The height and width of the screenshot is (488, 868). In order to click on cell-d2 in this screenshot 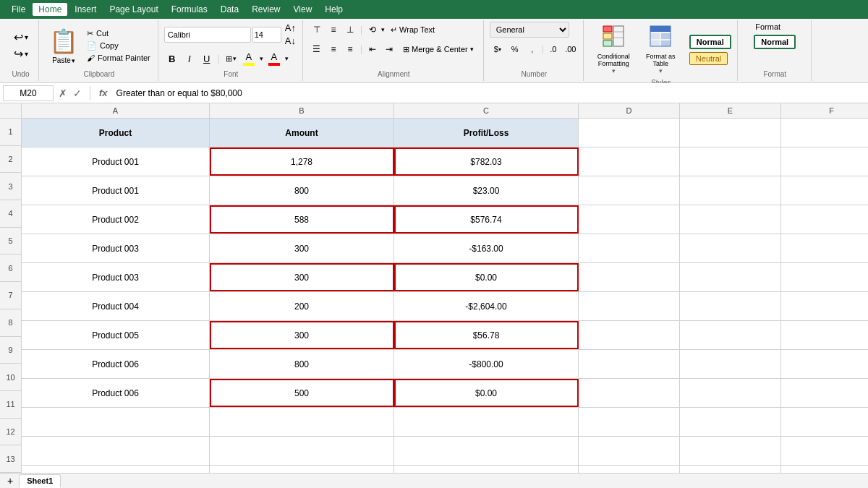, I will do `click(629, 162)`.